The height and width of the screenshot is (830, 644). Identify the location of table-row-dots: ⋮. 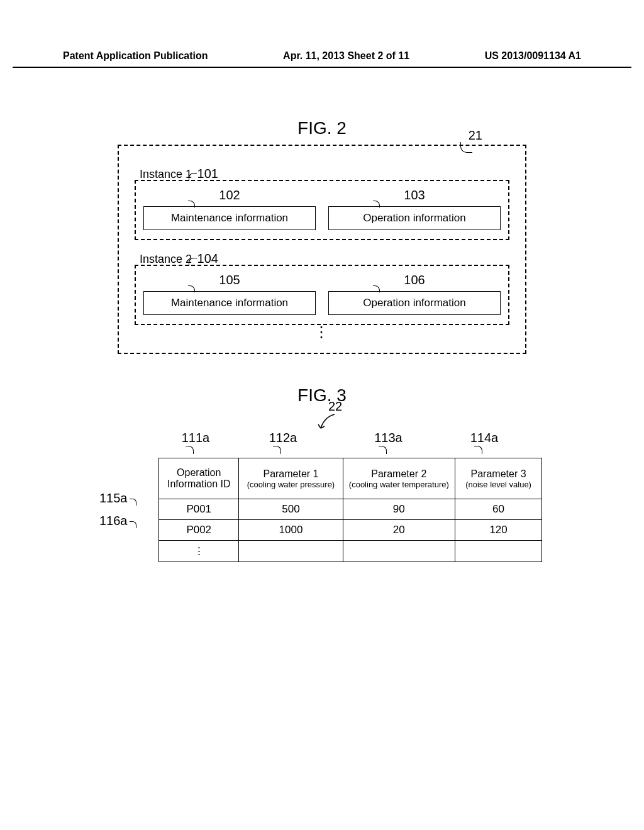
(351, 551).